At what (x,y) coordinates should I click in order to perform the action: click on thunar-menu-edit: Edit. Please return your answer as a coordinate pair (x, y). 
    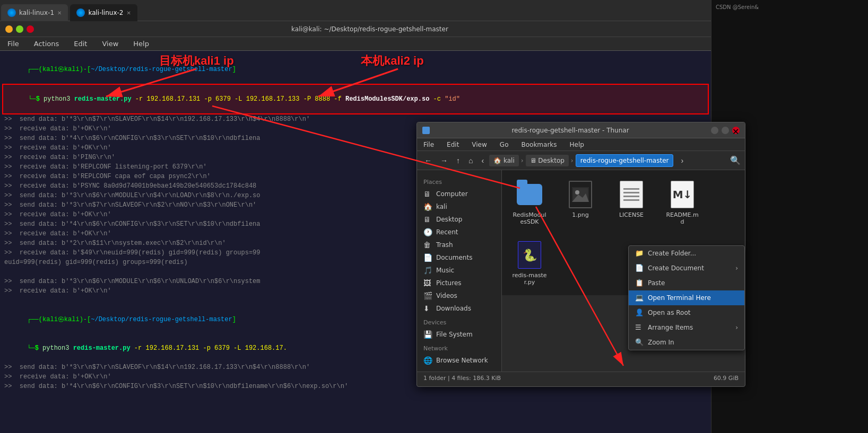
    Looking at the image, I should click on (453, 145).